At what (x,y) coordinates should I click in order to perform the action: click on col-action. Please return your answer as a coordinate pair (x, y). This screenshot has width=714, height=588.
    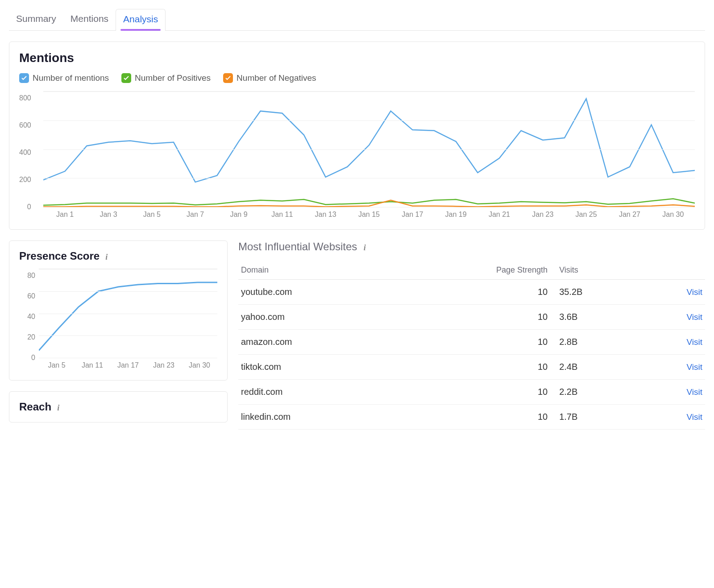
    Looking at the image, I should click on (676, 270).